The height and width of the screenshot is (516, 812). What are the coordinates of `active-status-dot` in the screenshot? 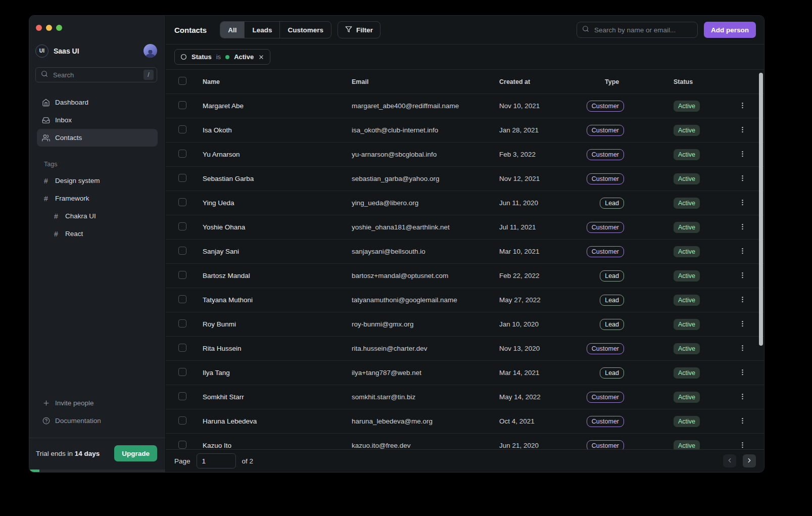 It's located at (227, 57).